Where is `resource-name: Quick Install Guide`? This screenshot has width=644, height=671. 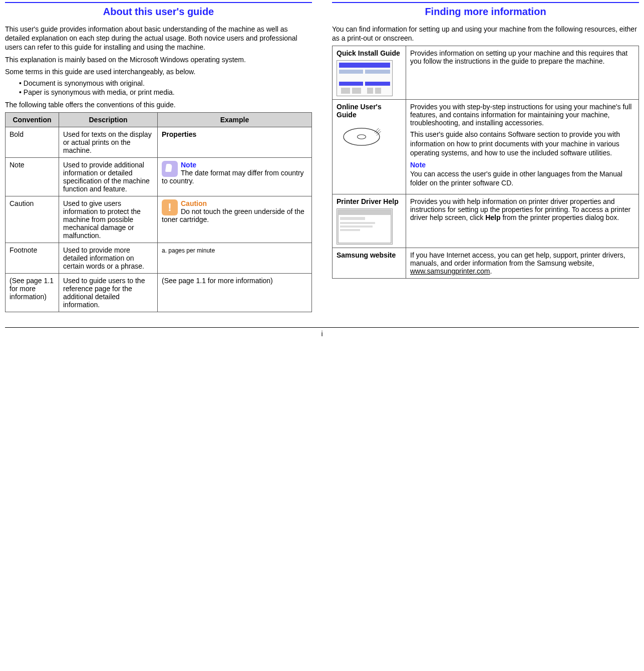
resource-name: Quick Install Guide is located at coordinates (369, 53).